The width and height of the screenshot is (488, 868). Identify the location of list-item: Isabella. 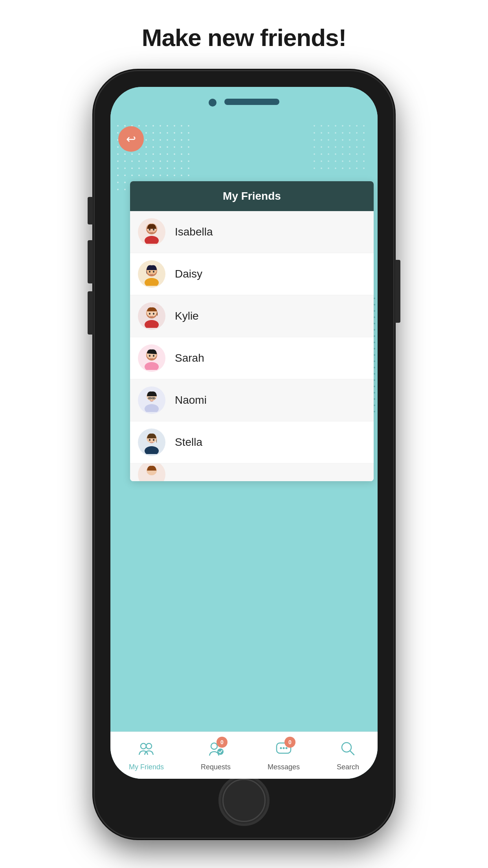
(252, 232).